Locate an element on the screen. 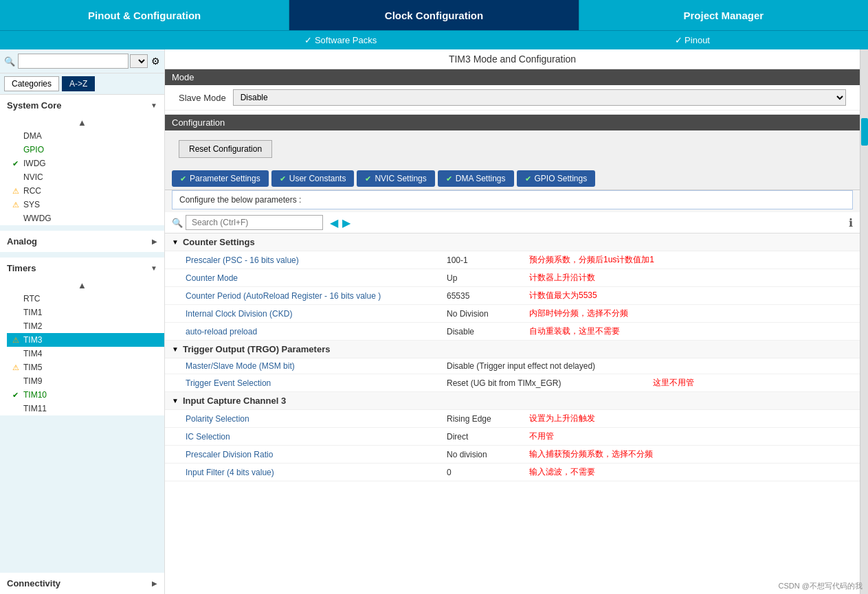  watermark: CSDN @不想写代码的我 is located at coordinates (821, 586).